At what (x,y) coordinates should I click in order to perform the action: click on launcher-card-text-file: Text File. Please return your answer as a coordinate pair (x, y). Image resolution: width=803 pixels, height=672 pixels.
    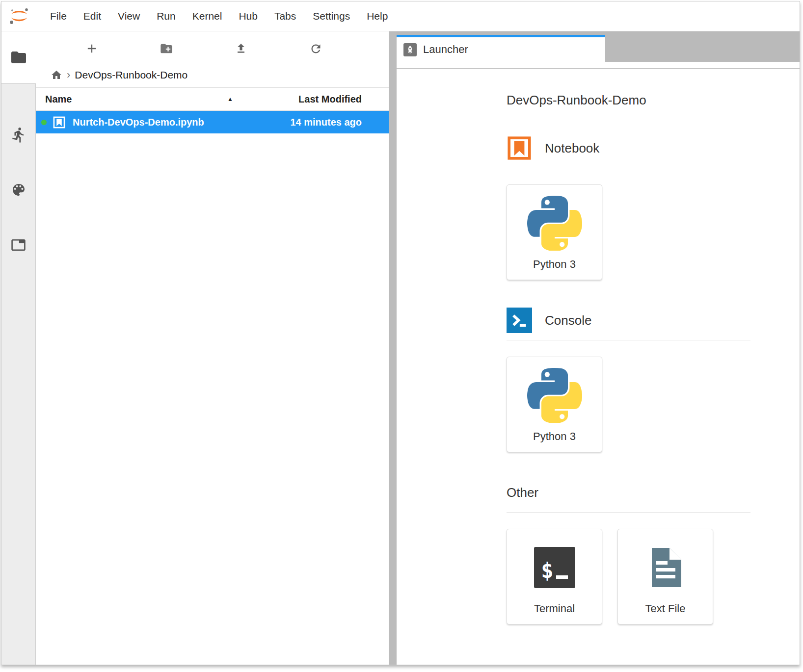
    Looking at the image, I should click on (666, 577).